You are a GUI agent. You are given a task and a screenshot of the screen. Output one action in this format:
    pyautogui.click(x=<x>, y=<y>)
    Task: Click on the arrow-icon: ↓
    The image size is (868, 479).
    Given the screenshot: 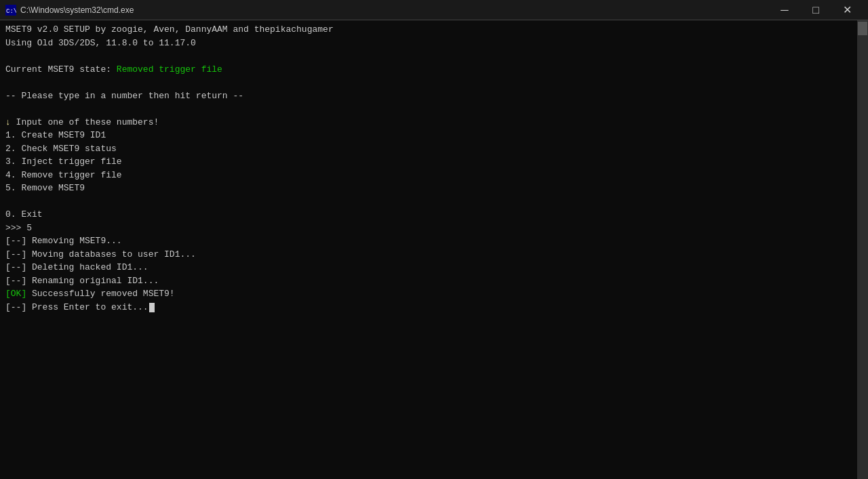 What is the action you would take?
    pyautogui.click(x=11, y=122)
    